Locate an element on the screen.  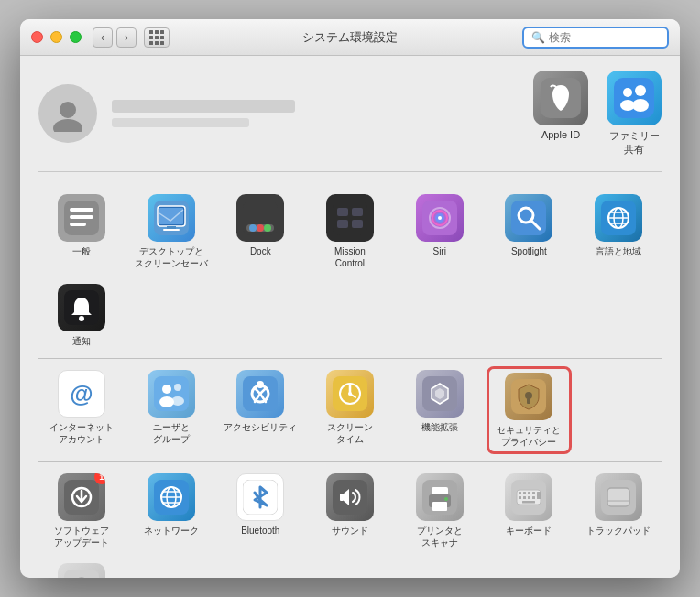
trackpad-label: トラックパッド is located at coordinates (618, 531).